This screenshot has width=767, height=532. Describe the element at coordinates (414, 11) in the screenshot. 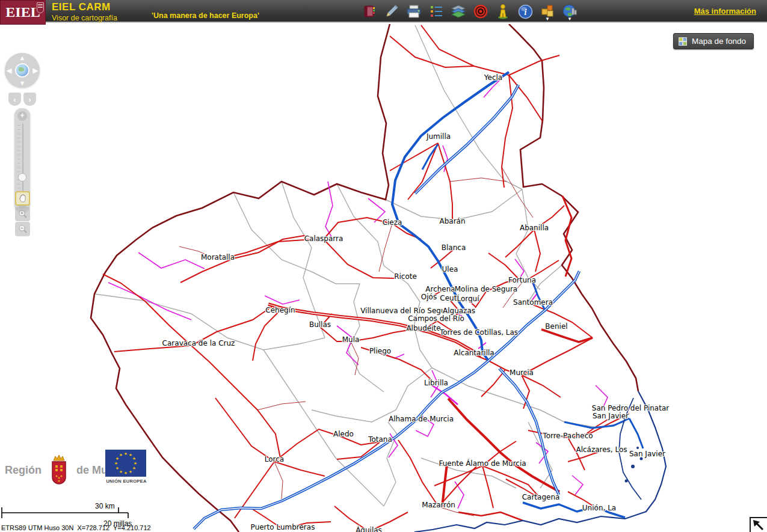

I see `printer-icon` at that location.